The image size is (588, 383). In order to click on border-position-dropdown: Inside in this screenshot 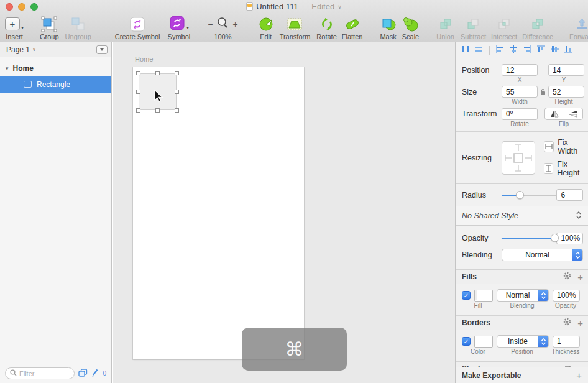, I will do `click(523, 341)`.